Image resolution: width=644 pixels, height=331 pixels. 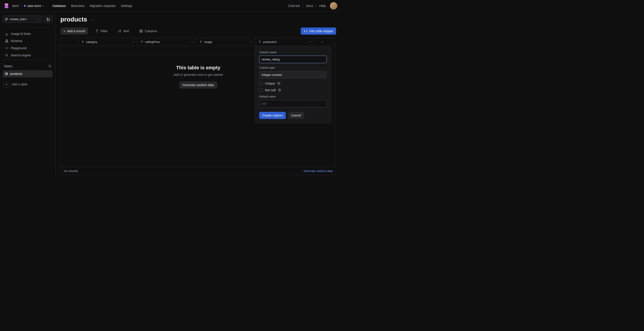 I want to click on xata-logo, so click(x=6, y=6).